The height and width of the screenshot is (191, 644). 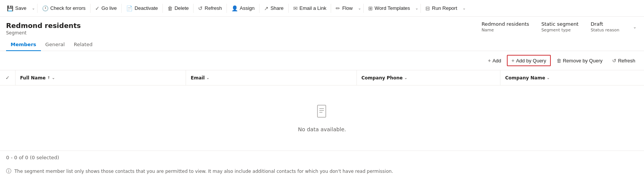 What do you see at coordinates (605, 30) in the screenshot?
I see `meta-status-reason-label: Status reason` at bounding box center [605, 30].